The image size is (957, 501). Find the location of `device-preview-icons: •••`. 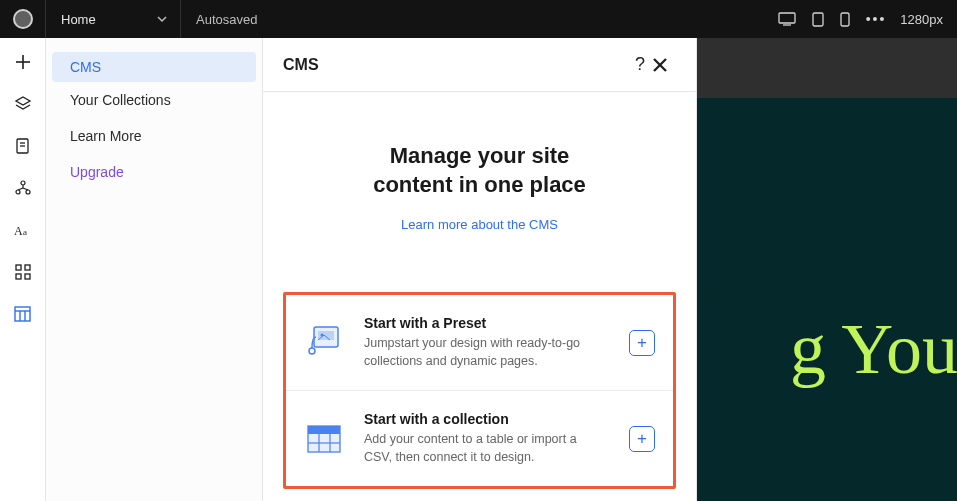

device-preview-icons: ••• is located at coordinates (840, 19).